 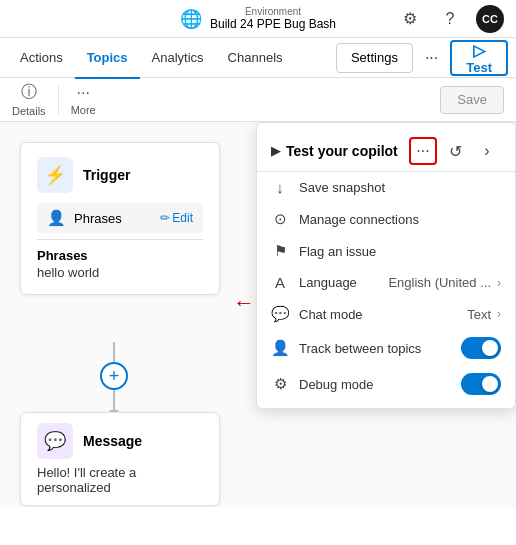 I want to click on chat-mode-icon: 💬, so click(x=280, y=314).